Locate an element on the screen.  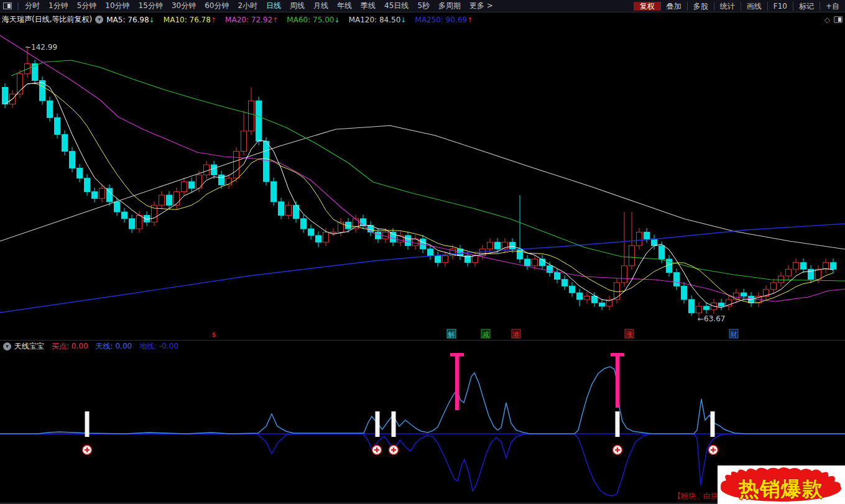
stock-title: 海天瑞声(日线,等比前复权) is located at coordinates (47, 20).